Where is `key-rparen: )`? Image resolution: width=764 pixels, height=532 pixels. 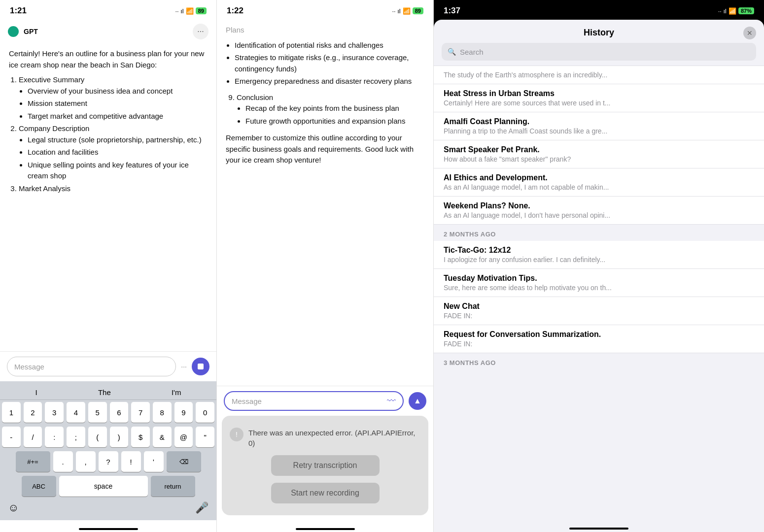
key-rparen: ) is located at coordinates (119, 437).